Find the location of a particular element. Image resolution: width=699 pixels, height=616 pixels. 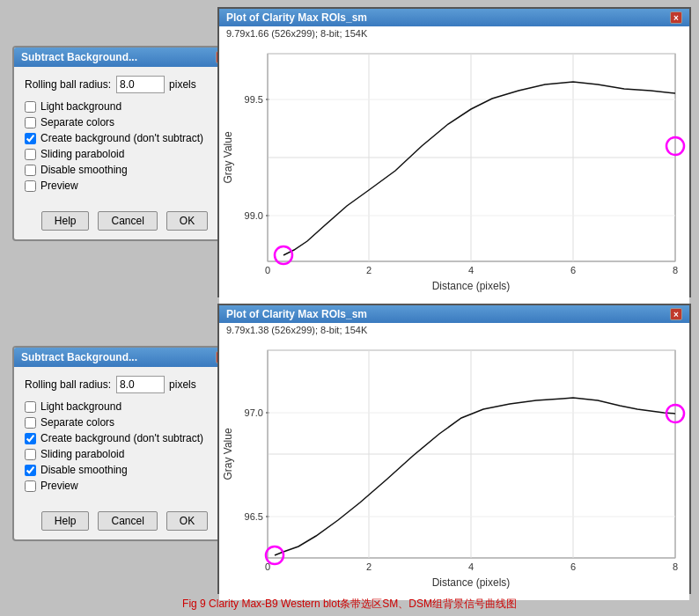

label-preview-2: Preview is located at coordinates (60, 486).